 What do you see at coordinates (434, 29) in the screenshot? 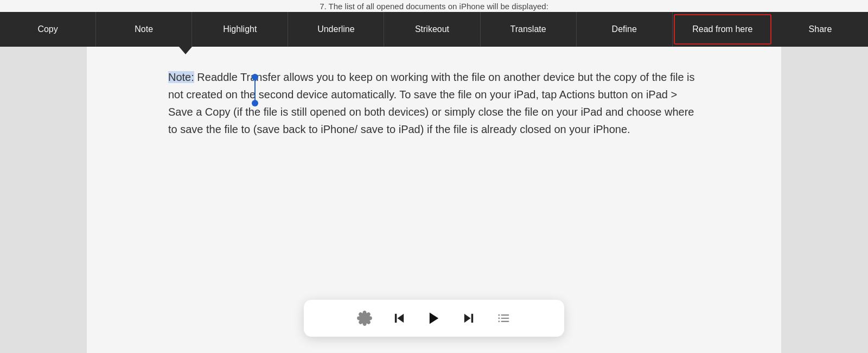
I see `context-toolbar: CopyNoteHighlightUnderlineStrikeoutTrans…` at bounding box center [434, 29].